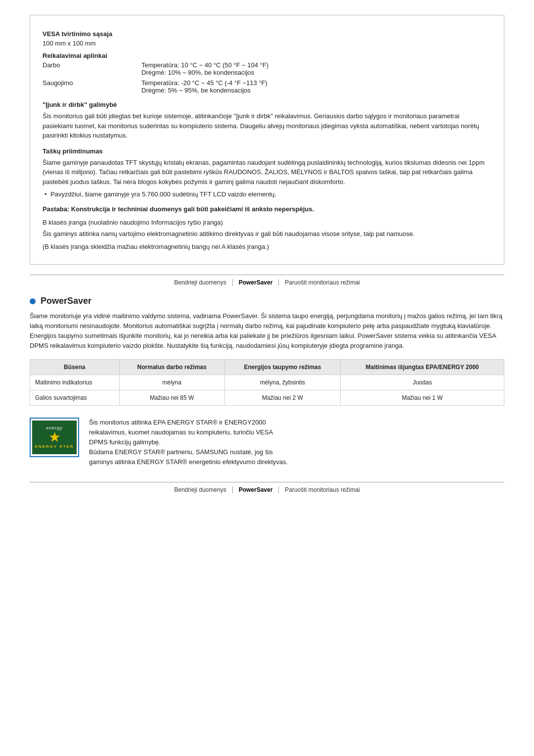 This screenshot has width=534, height=756. I want to click on table-header-energijos: Energijos taupymo režimas, so click(282, 367).